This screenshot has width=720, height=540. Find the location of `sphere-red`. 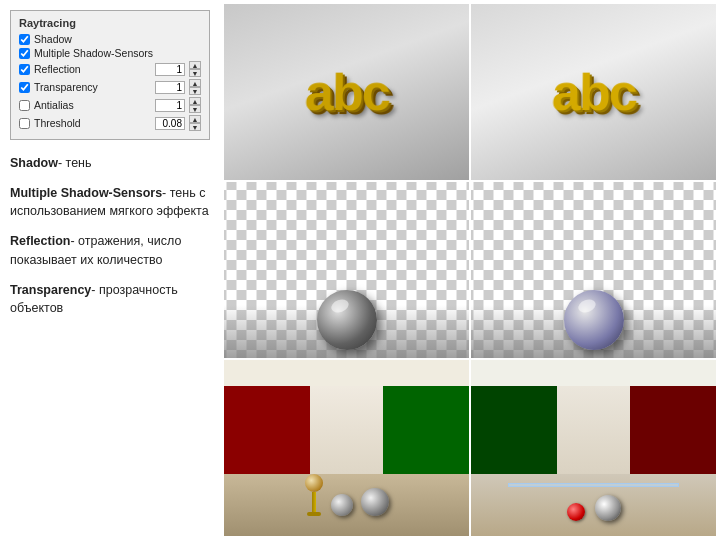

sphere-red is located at coordinates (576, 512).